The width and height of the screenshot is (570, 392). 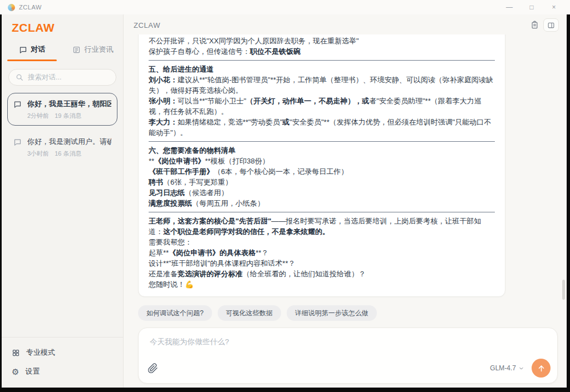 What do you see at coordinates (16, 371) in the screenshot?
I see `gear-icon: ⚙` at bounding box center [16, 371].